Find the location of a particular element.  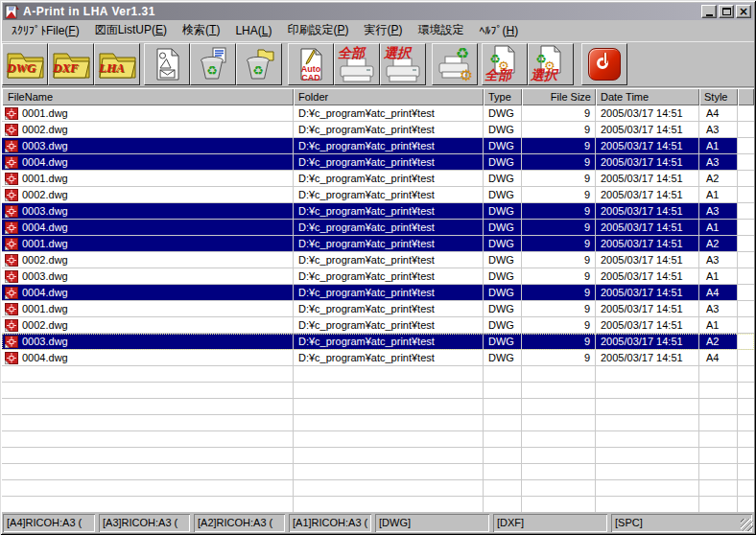

exit-button is located at coordinates (604, 64).